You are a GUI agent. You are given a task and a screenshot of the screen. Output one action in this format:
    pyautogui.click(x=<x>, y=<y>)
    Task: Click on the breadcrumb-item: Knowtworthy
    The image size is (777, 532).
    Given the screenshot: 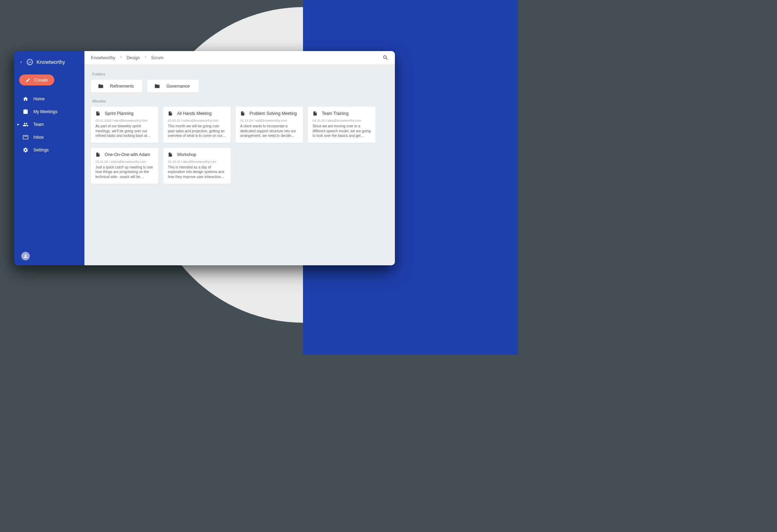 What is the action you would take?
    pyautogui.click(x=103, y=58)
    